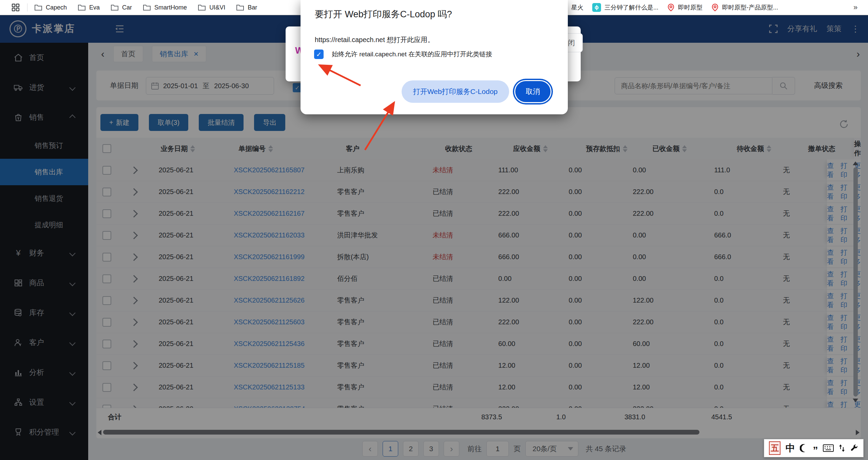 Image resolution: width=868 pixels, height=460 pixels. Describe the element at coordinates (597, 7) in the screenshot. I see `bookmark-favicon: ϕ` at that location.